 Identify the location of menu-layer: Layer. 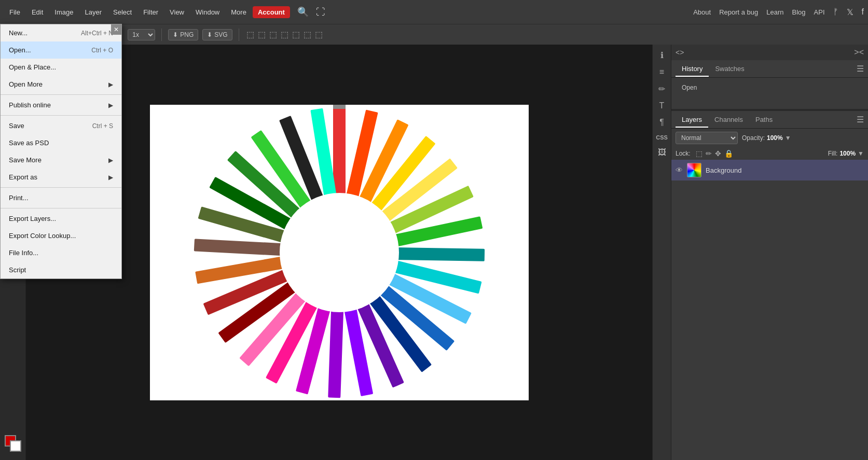
(93, 12).